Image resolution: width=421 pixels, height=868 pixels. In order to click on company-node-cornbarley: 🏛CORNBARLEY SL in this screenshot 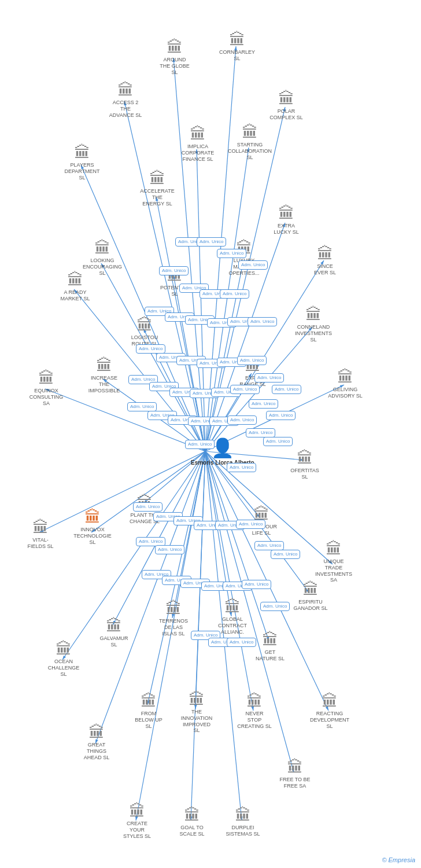, I will do `click(237, 47)`.